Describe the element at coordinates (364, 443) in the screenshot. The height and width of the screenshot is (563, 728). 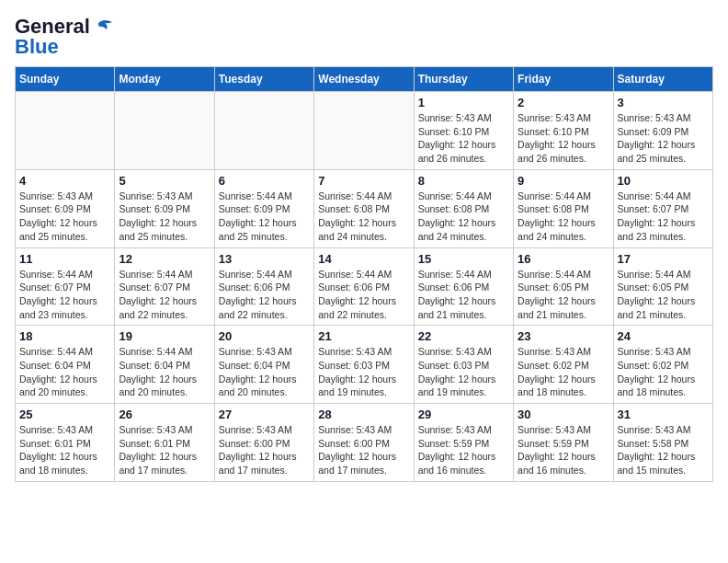
I see `calendar-cell: 28Sunrise: 5:43 AMSunset: 6:00 PMDayligh…` at that location.